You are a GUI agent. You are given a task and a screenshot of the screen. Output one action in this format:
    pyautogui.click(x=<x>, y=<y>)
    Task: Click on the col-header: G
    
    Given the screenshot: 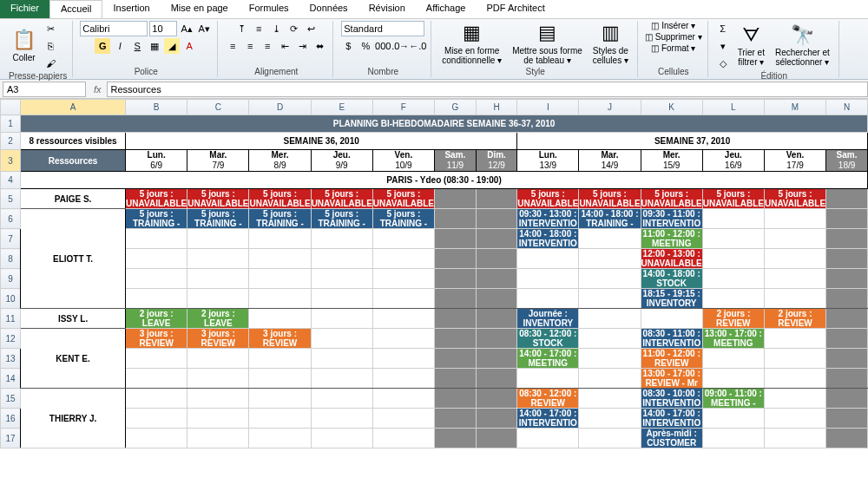 What is the action you would take?
    pyautogui.click(x=456, y=108)
    